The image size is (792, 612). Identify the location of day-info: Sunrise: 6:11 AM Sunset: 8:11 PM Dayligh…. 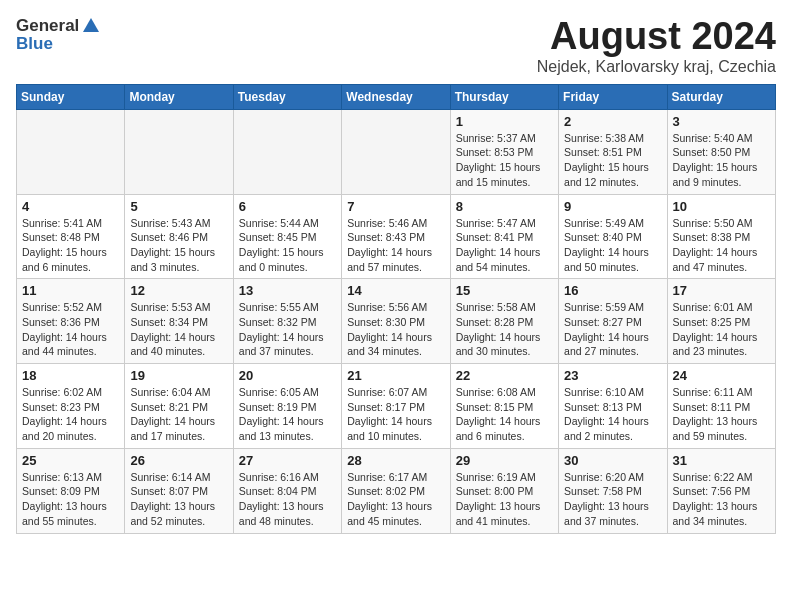
(722, 414).